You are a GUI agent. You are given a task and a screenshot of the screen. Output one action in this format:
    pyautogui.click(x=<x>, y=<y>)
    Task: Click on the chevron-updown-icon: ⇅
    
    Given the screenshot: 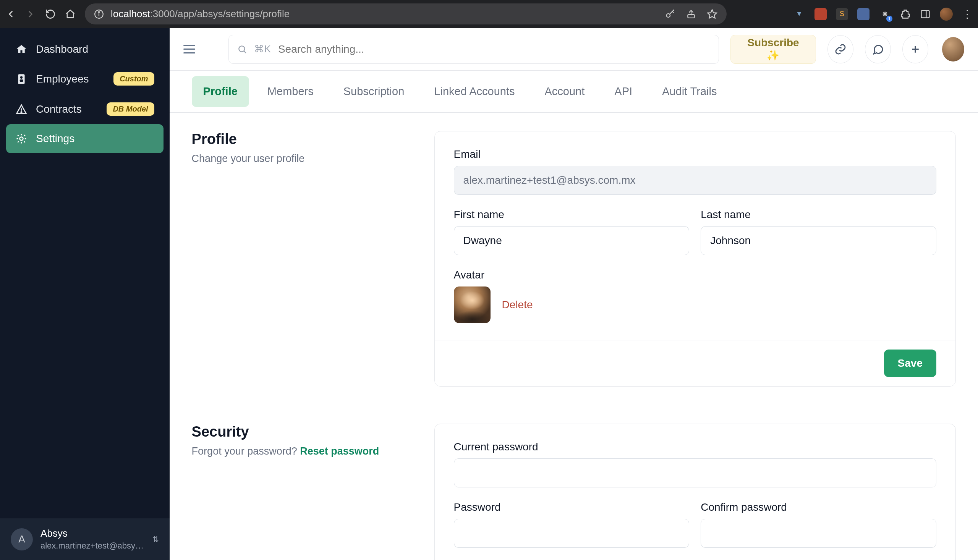 What is the action you would take?
    pyautogui.click(x=155, y=539)
    